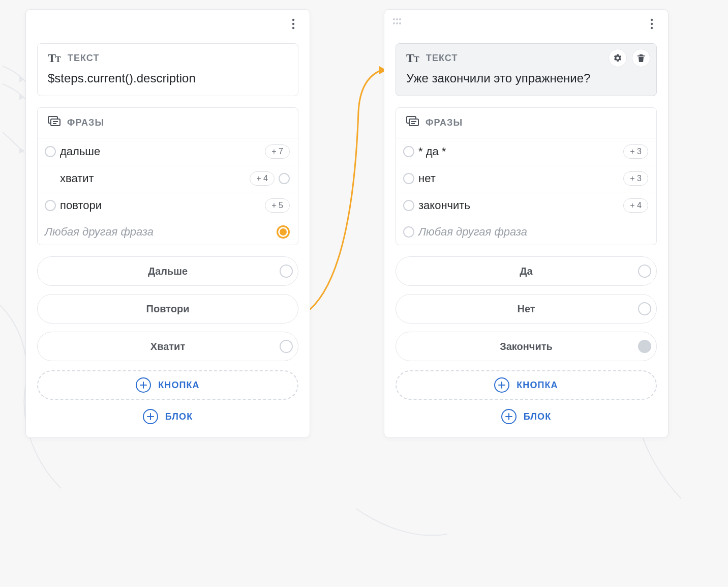  I want to click on gear-icon, so click(618, 58).